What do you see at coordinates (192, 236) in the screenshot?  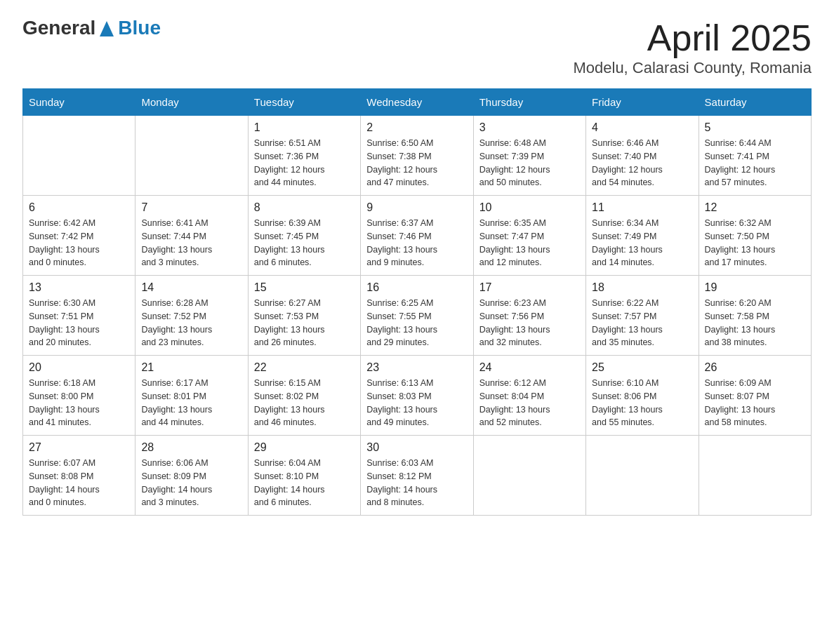 I see `calendar-cell: 7Sunrise: 6:41 AM Sunset: 7:44 PM Daylig…` at bounding box center [192, 236].